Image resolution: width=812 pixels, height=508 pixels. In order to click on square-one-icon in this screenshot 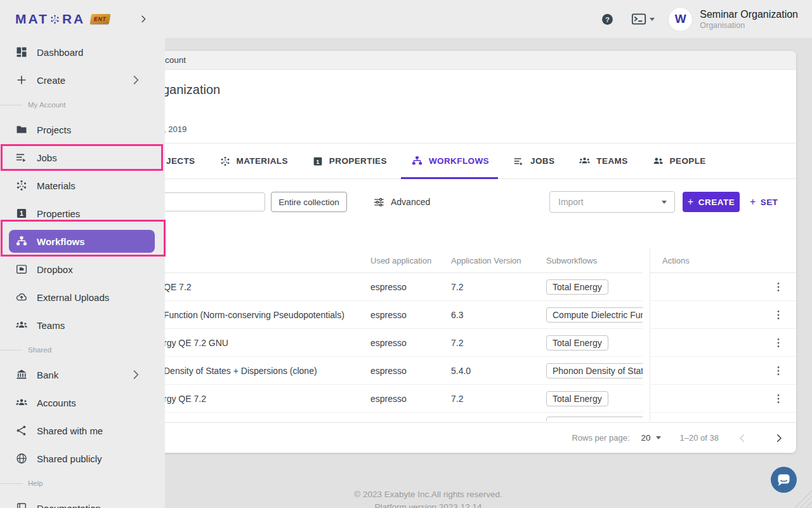, I will do `click(22, 213)`.